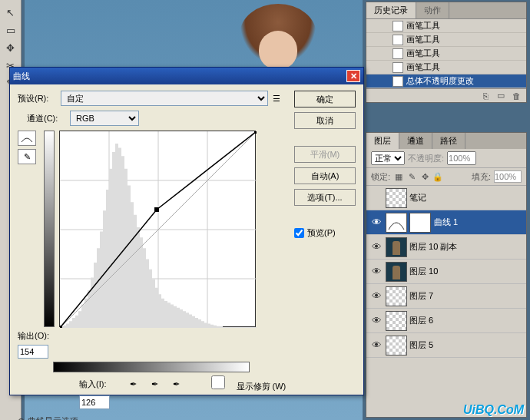 This screenshot has width=530, height=420. I want to click on ok-button: 确定, so click(325, 99).